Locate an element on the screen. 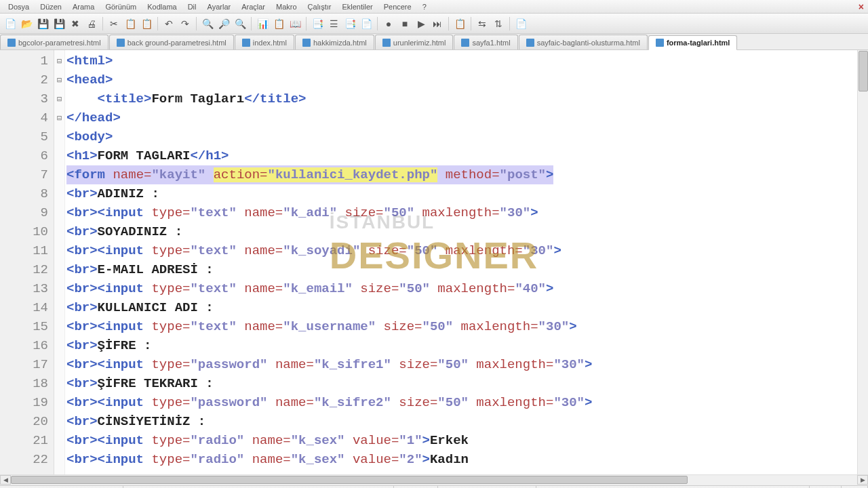 The width and height of the screenshot is (868, 488). toolbar-button: ⇅ is located at coordinates (498, 24).